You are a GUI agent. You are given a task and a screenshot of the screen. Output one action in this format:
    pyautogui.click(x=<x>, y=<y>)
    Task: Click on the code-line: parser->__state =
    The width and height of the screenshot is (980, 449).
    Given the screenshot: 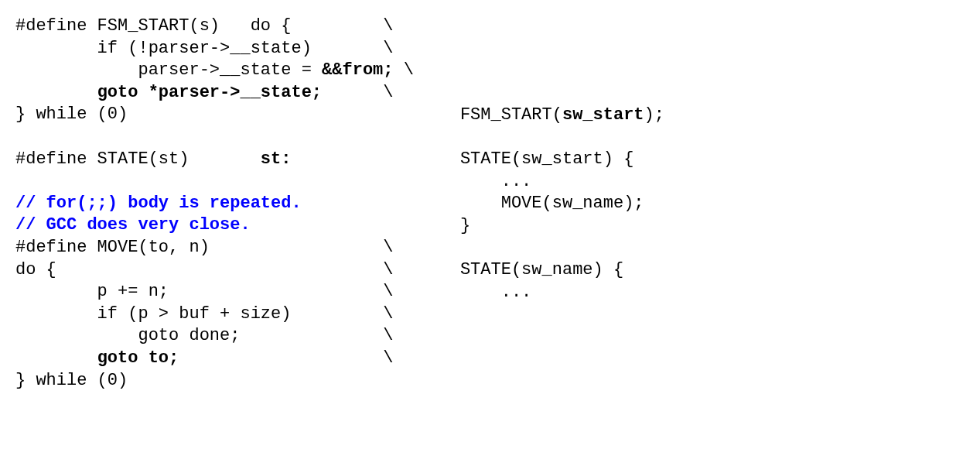 What is the action you would take?
    pyautogui.click(x=169, y=70)
    